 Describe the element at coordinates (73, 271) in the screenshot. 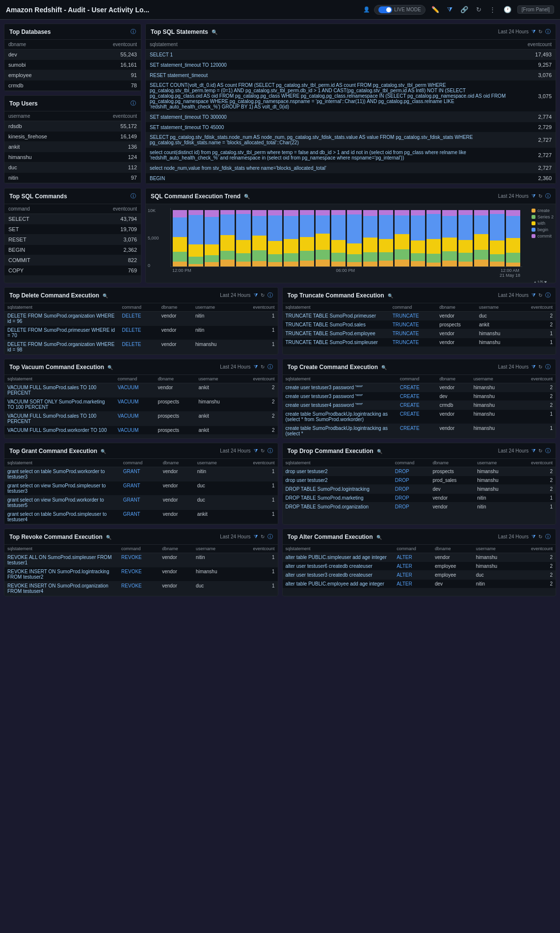

I see `table-row: COPY769` at that location.